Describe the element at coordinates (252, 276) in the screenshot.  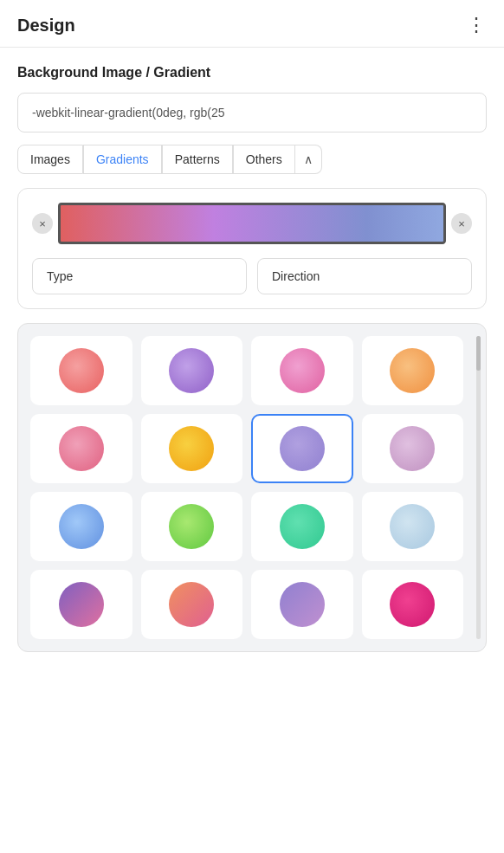
I see `type-direction-row: Type Direction` at that location.